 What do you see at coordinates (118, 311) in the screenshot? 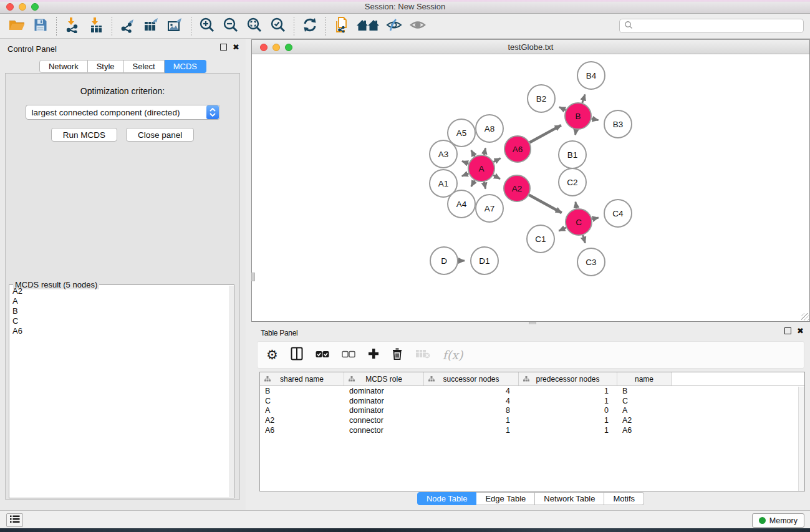
I see `mcds-result-item: B` at bounding box center [118, 311].